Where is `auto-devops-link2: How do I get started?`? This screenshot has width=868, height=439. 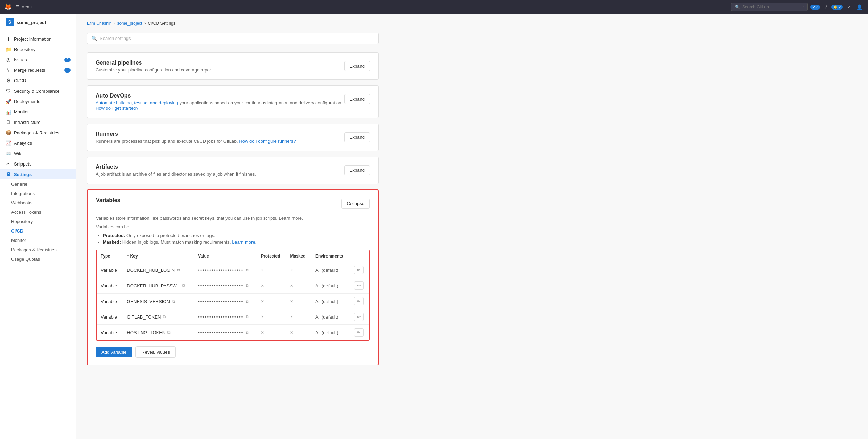 auto-devops-link2: How do I get started? is located at coordinates (117, 108).